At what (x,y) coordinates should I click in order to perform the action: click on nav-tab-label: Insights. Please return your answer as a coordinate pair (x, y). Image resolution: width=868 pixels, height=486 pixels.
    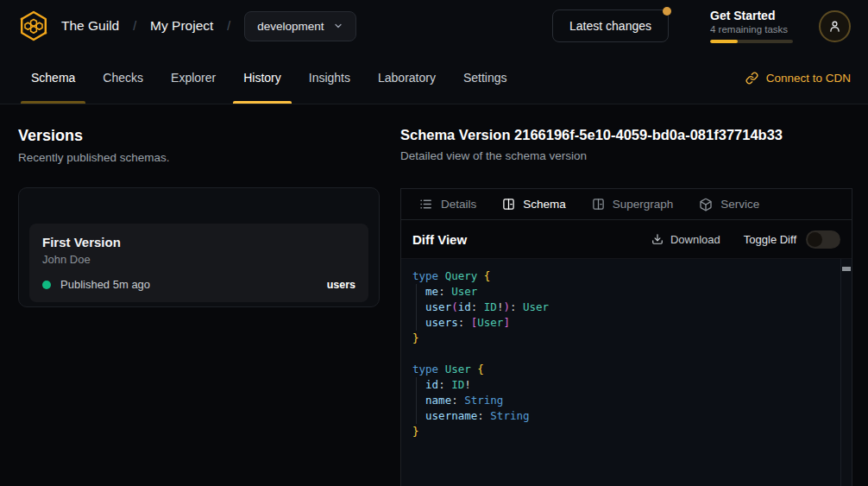
    Looking at the image, I should click on (330, 78).